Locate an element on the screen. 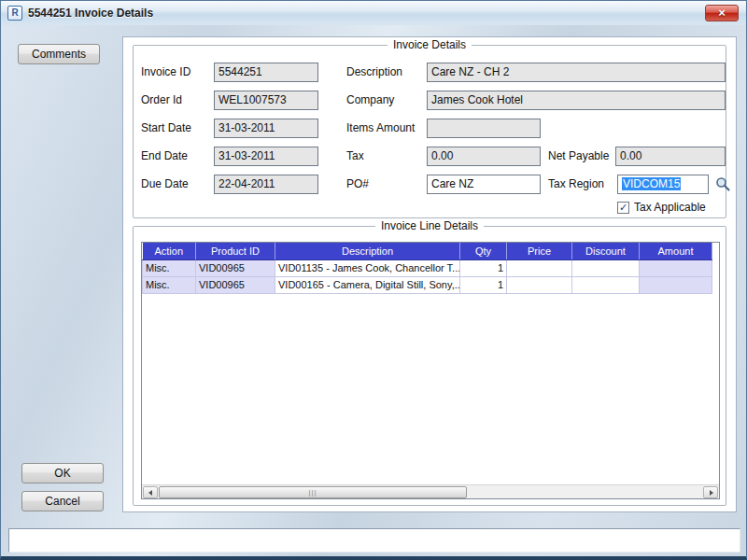  cell-description: VID00165 - Camera, Digital Still, Sony,.… is located at coordinates (368, 285).